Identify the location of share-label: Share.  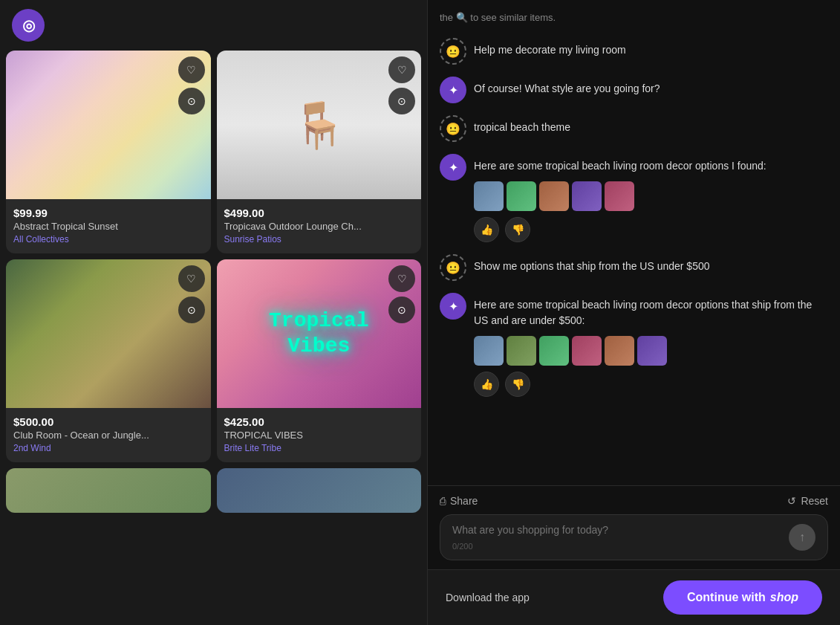
(463, 501).